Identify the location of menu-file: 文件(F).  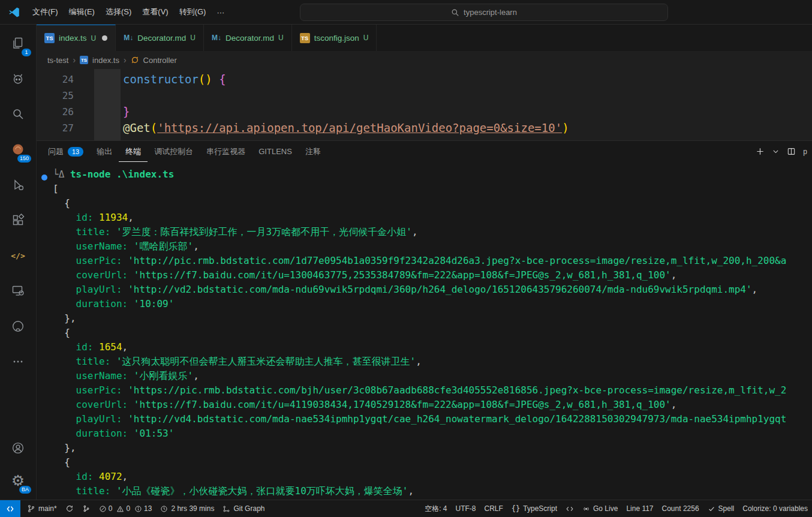
(46, 12).